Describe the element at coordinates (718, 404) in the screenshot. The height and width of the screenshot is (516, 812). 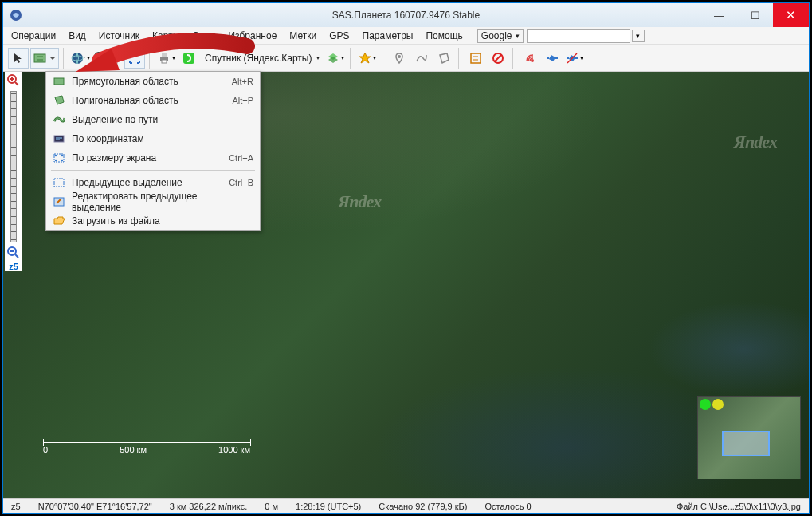
I see `minimap-layer-icon` at that location.